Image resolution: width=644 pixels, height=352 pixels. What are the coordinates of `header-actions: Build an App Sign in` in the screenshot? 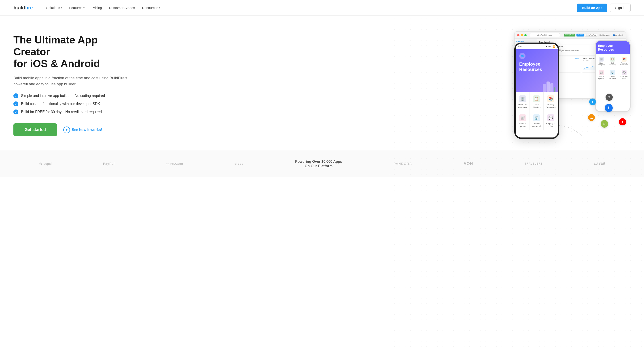 It's located at (604, 8).